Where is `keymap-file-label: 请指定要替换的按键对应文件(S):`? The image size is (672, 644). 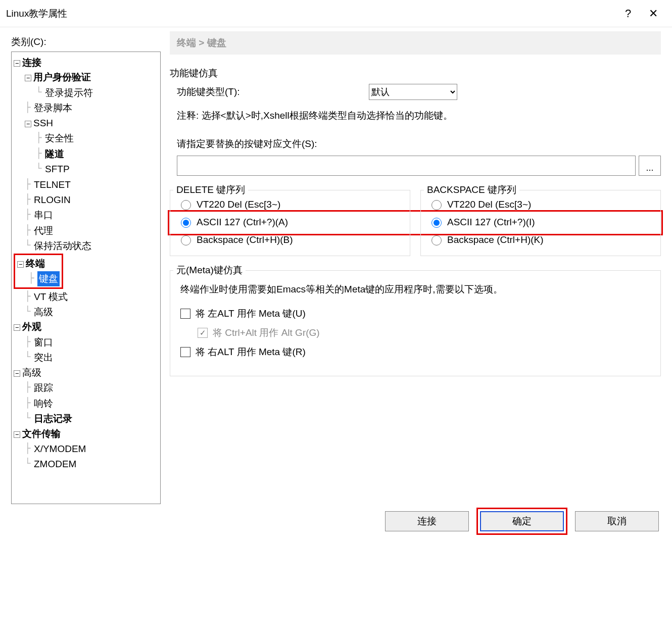
keymap-file-label: 请指定要替换的按键对应文件(S): is located at coordinates (419, 144).